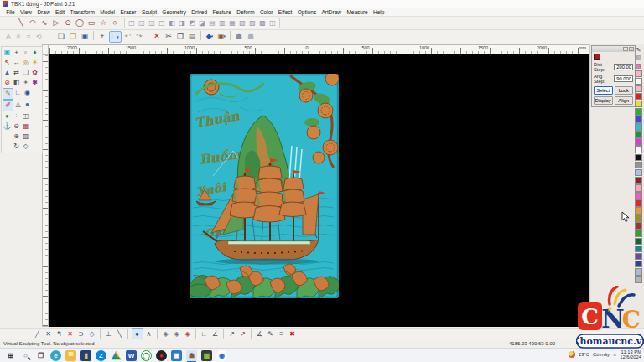  Describe the element at coordinates (35, 53) in the screenshot. I see `toolbox-leaf: ♦` at that location.